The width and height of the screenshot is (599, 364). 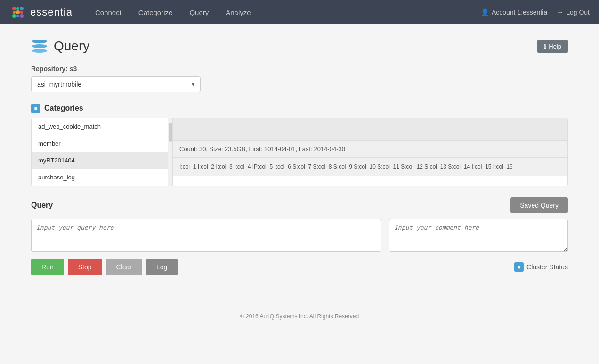 I want to click on category-info: Count: 30, Size: 23.5GB, First: 2014-04-…, so click(x=370, y=152).